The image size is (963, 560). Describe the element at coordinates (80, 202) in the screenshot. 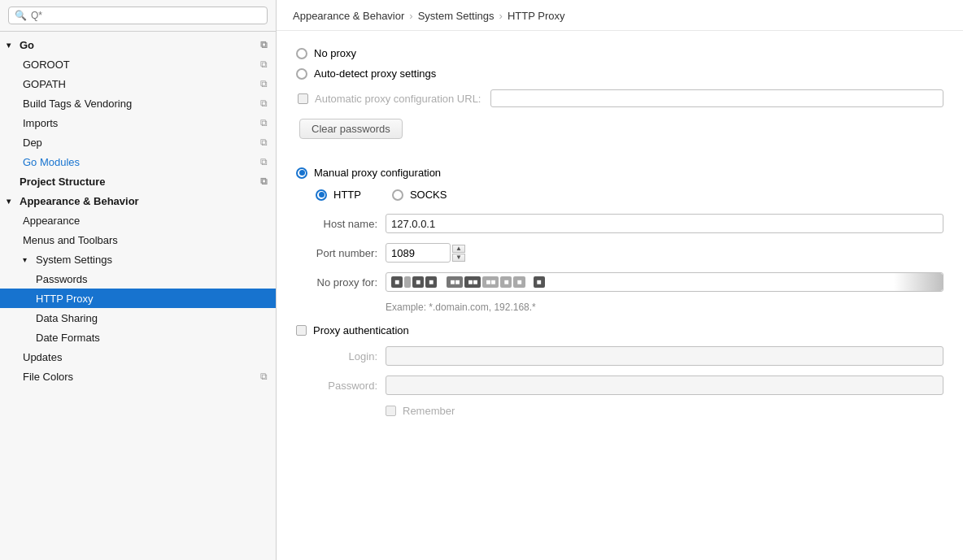

I see `sidebar-item-label: Appearance & Behavior` at that location.